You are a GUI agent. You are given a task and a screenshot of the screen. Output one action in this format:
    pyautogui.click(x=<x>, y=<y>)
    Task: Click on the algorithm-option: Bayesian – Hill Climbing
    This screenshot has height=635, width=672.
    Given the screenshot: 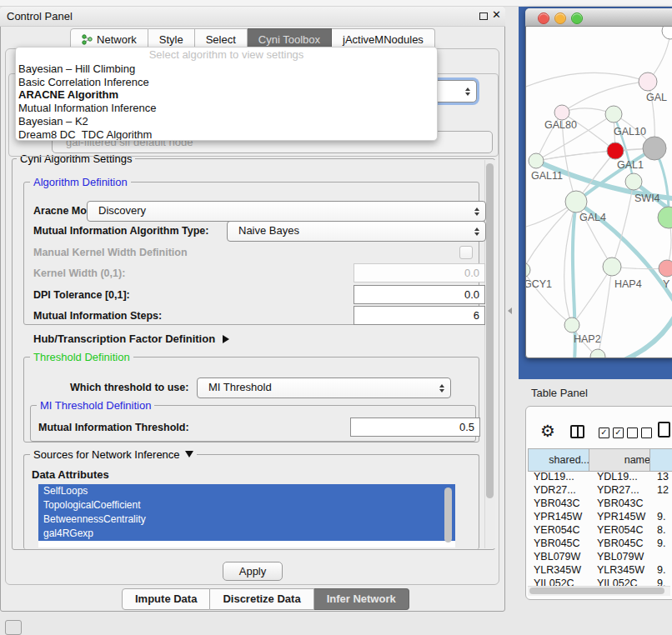 What is the action you would take?
    pyautogui.click(x=227, y=69)
    